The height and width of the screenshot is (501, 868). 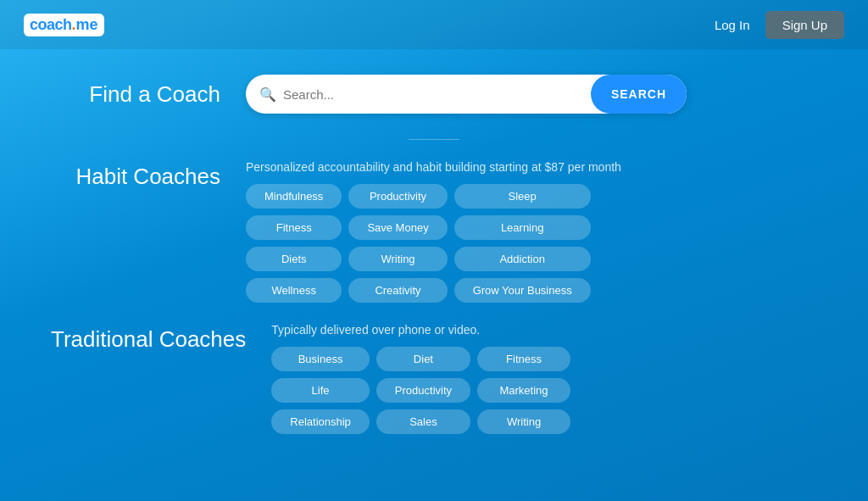 What do you see at coordinates (544, 378) in the screenshot?
I see `traditional-coaches-content: Typically delivered over phone or video.…` at bounding box center [544, 378].